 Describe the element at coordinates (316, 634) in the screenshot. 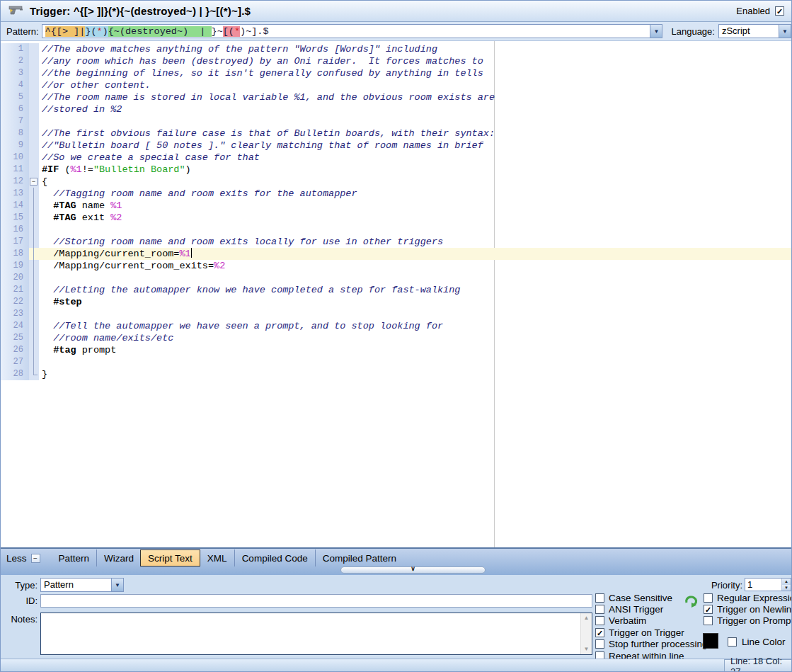

I see `notes-field: ▲ ▼` at that location.